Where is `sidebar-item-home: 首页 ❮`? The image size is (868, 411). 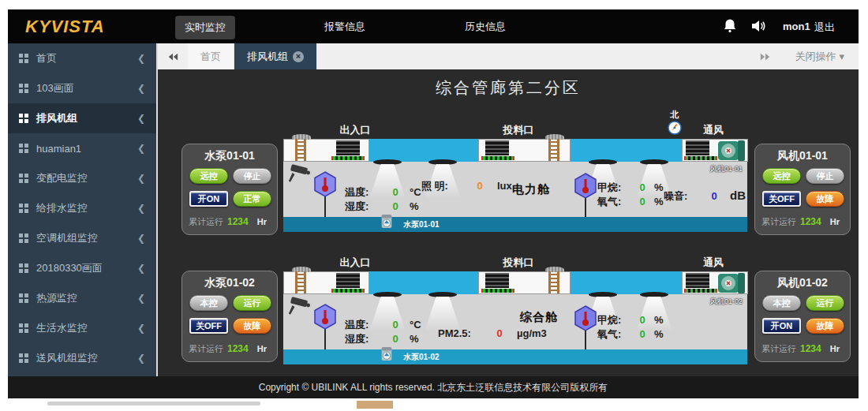 sidebar-item-home: 首页 ❮ is located at coordinates (82, 58).